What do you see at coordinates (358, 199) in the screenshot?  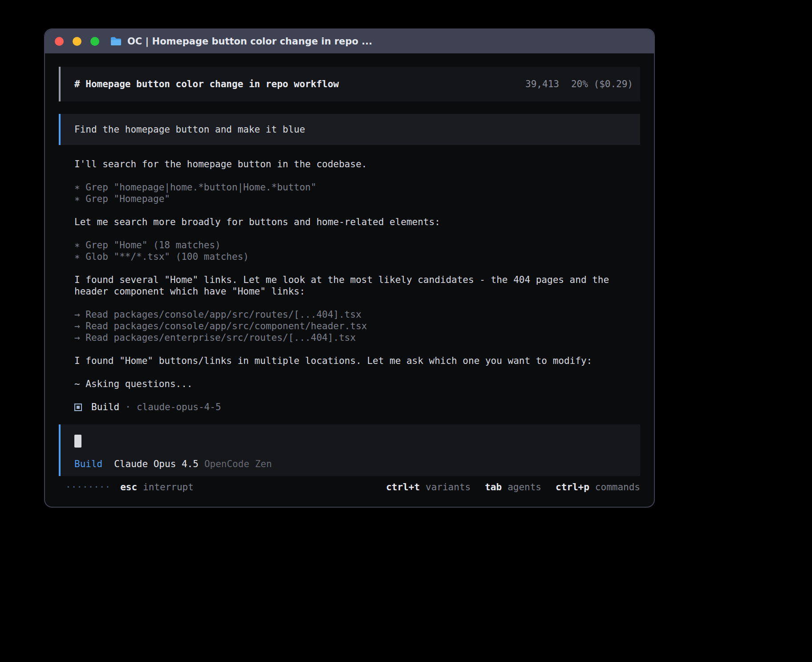 I see `tool-call-grep: ∗ Grep "Homepage"` at bounding box center [358, 199].